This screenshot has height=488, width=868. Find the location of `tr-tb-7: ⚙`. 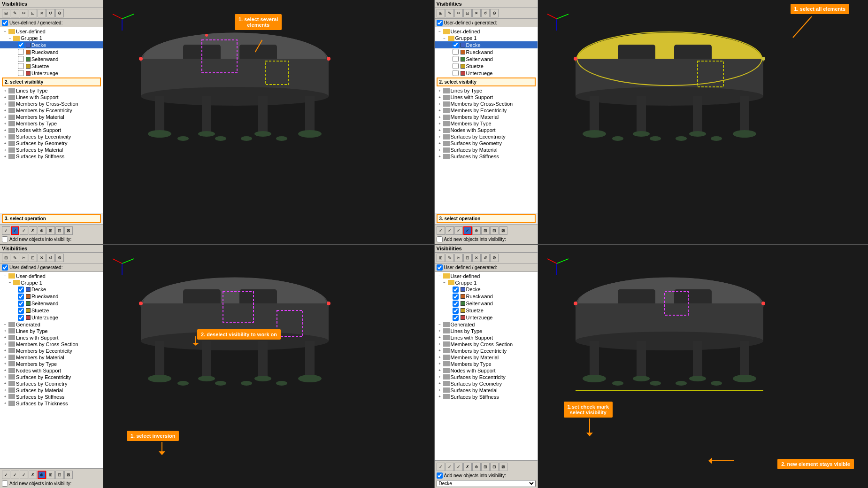

tr-tb-7: ⚙ is located at coordinates (494, 13).